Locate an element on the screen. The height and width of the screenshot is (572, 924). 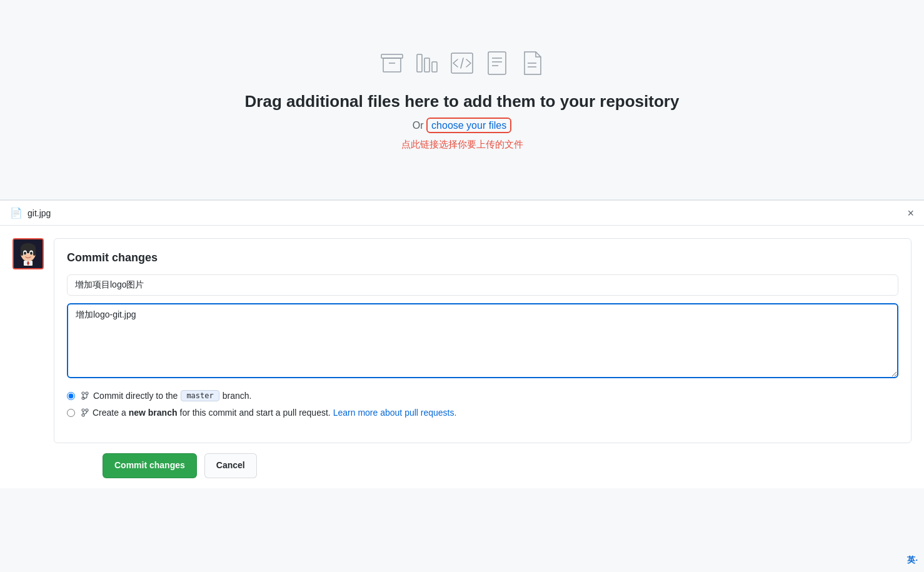
document-icon is located at coordinates (497, 63).